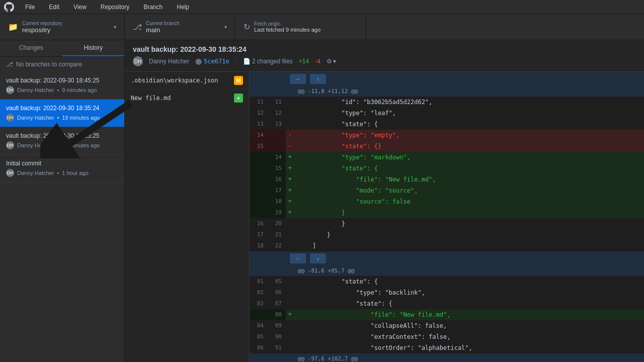 This screenshot has height=362, width=644. I want to click on diff-line-content: "type": "leaf",, so click(469, 113).